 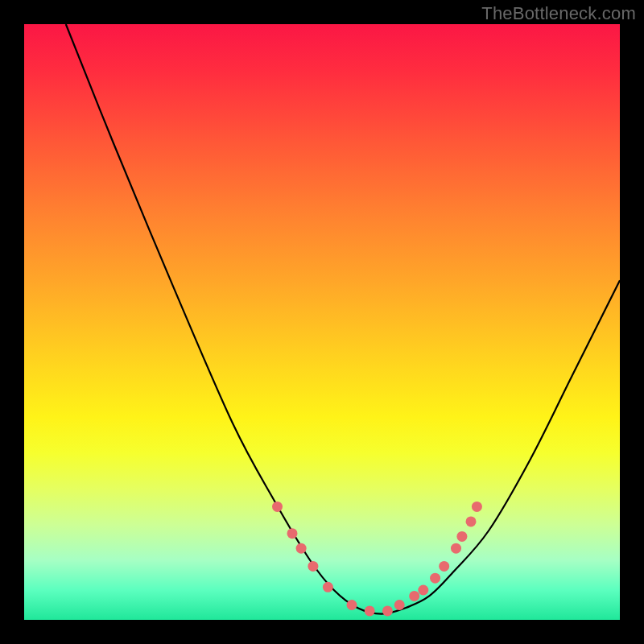 I want to click on watermark-text: TheBottleneck.com, so click(x=559, y=14).